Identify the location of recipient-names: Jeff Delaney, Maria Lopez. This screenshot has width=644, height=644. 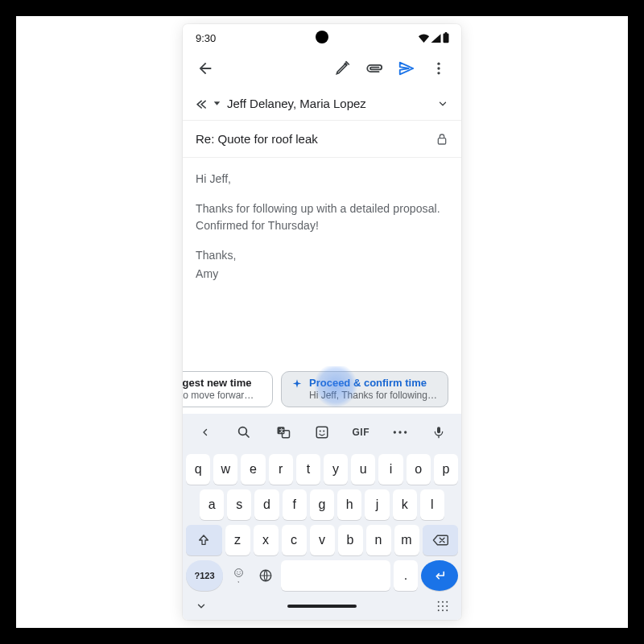
(328, 103).